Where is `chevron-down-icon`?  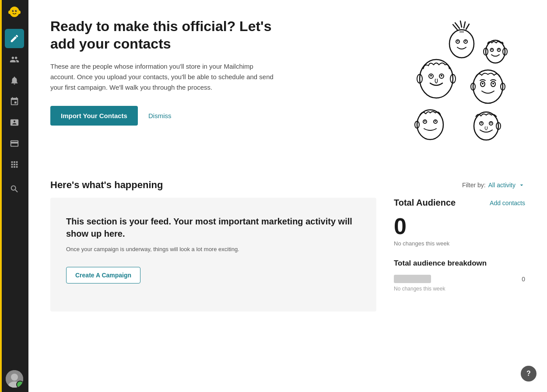 chevron-down-icon is located at coordinates (522, 185).